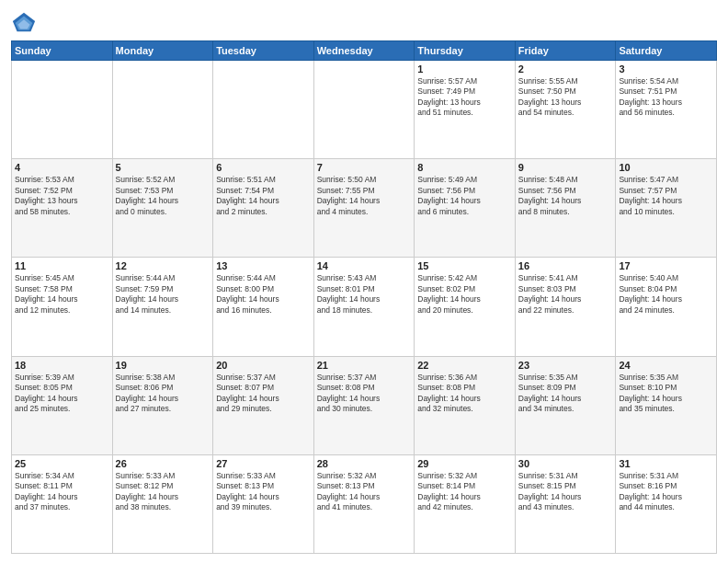 The width and height of the screenshot is (728, 563). Describe the element at coordinates (263, 196) in the screenshot. I see `day-info: Sunrise: 5:51 AM Sunset: 7:54 PM Dayligh…` at that location.